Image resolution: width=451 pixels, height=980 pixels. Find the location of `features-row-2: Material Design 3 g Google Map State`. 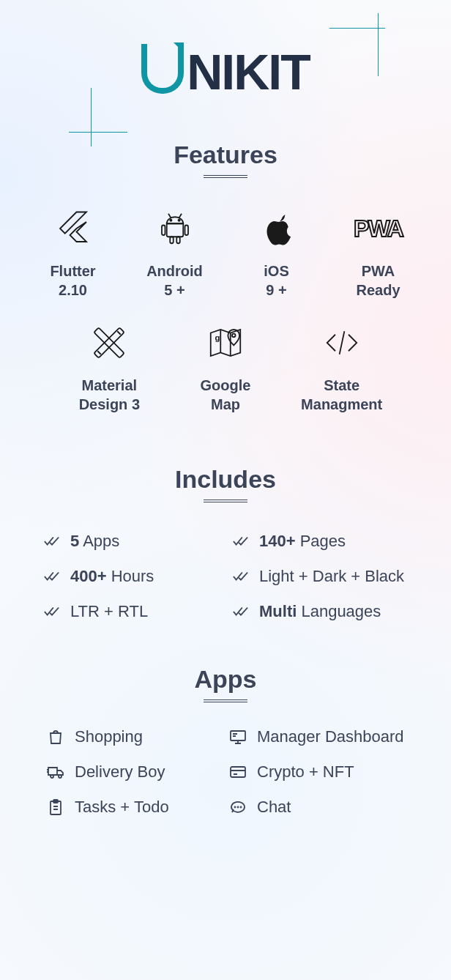

features-row-2: Material Design 3 g Google Map State is located at coordinates (225, 357).